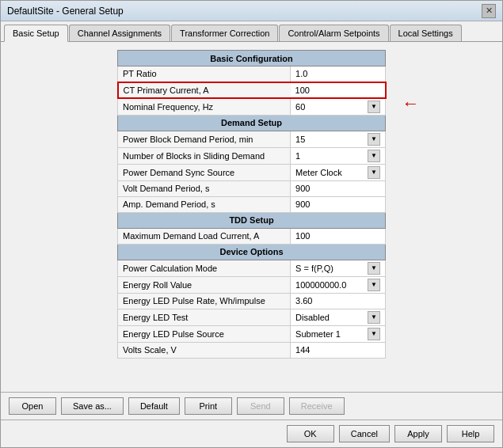 The image size is (503, 448). I want to click on section-basic-config: Basic Configuration, so click(252, 59).